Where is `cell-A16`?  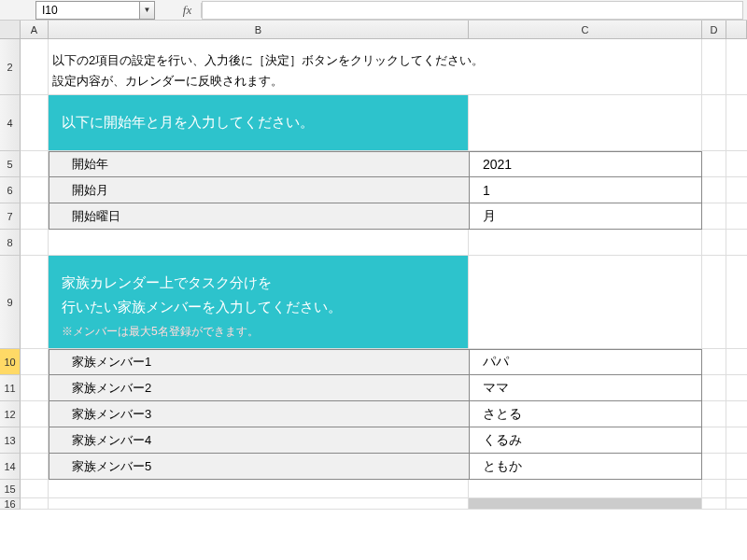 cell-A16 is located at coordinates (35, 504).